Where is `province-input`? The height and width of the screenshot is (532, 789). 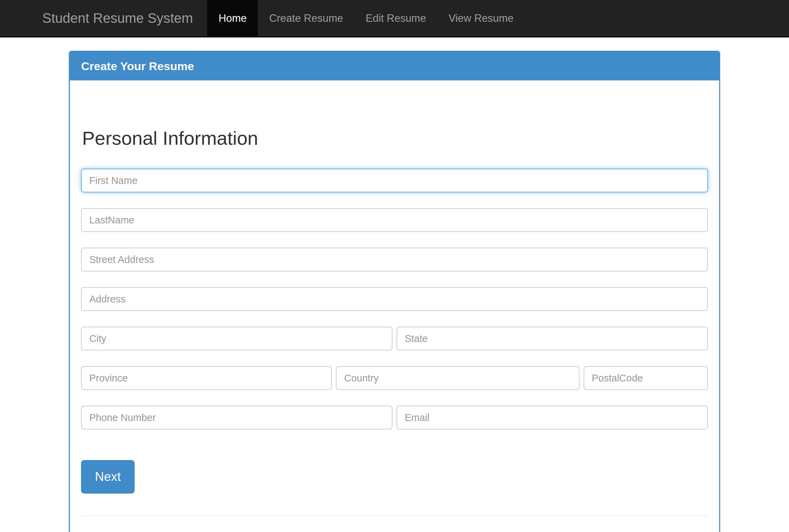 province-input is located at coordinates (206, 378).